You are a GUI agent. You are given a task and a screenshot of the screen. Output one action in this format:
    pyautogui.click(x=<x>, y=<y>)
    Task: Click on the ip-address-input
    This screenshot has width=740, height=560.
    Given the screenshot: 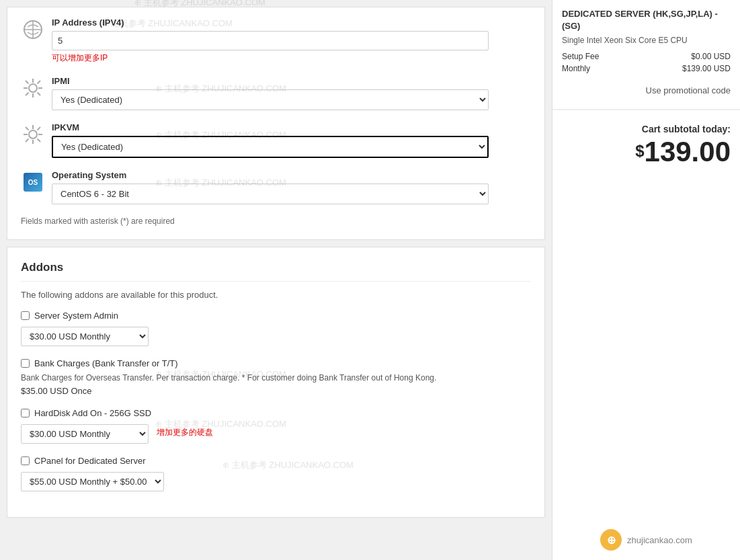 What is the action you would take?
    pyautogui.click(x=270, y=40)
    